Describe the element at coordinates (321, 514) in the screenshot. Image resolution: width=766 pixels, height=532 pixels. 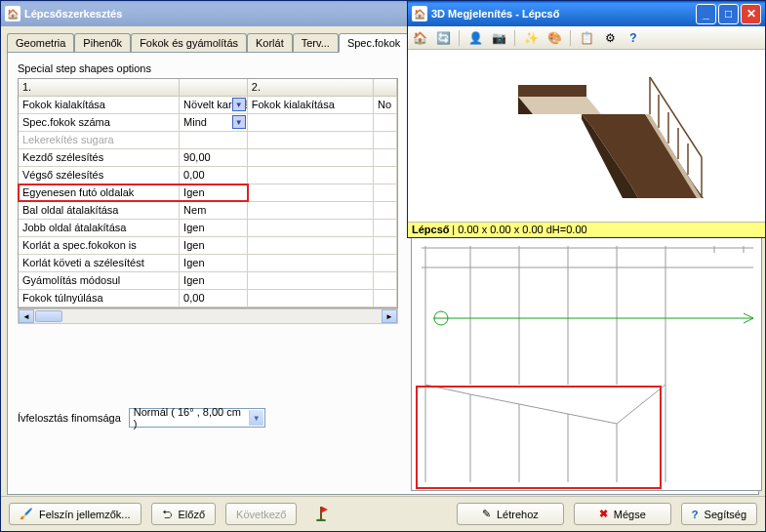
I see `flag-icon` at that location.